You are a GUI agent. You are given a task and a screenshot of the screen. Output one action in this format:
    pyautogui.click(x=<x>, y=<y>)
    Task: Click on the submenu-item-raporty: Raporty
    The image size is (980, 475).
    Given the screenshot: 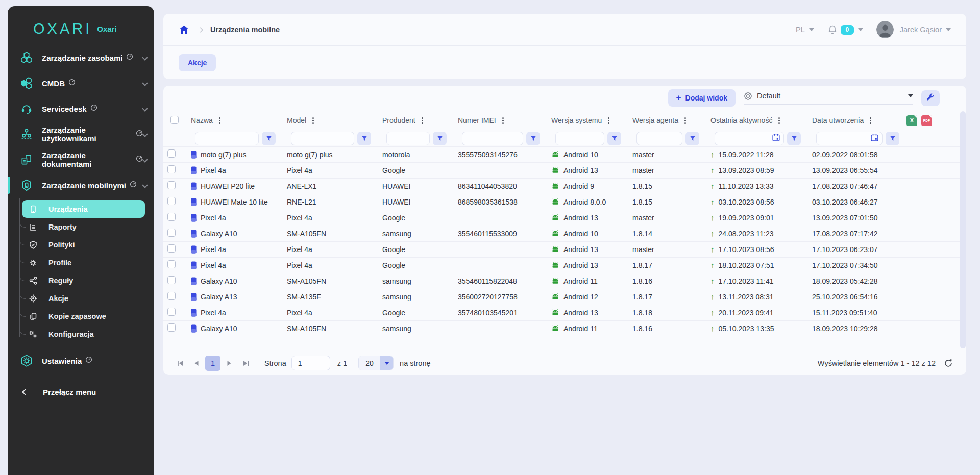 What is the action you would take?
    pyautogui.click(x=88, y=227)
    